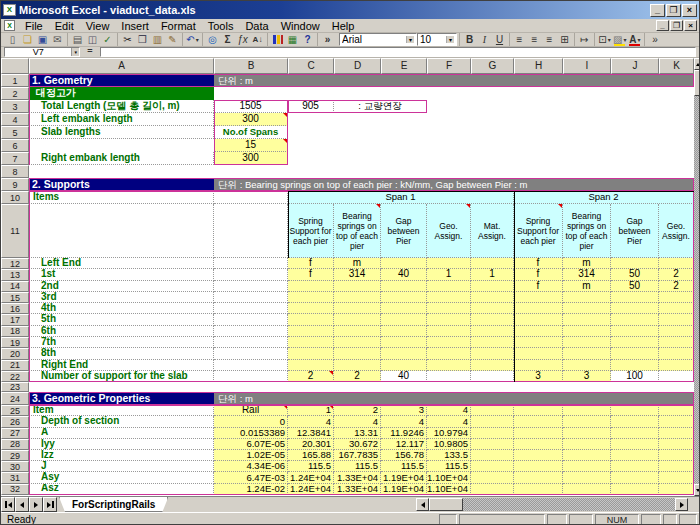  I want to click on cell-I32, so click(587, 490).